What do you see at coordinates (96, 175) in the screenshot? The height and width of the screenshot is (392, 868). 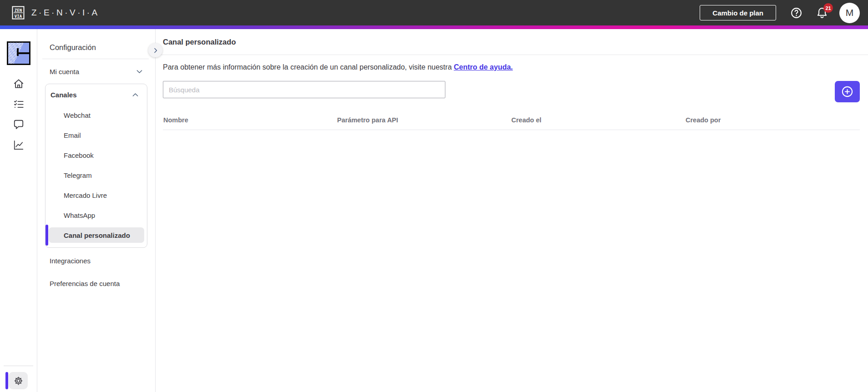 I see `sidebar-item-telegram: Telegram` at bounding box center [96, 175].